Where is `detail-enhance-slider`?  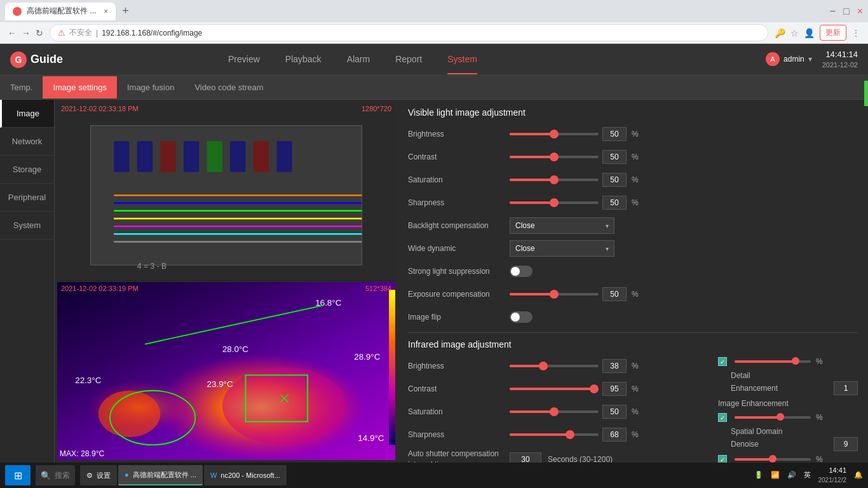
detail-enhance-slider is located at coordinates (773, 362).